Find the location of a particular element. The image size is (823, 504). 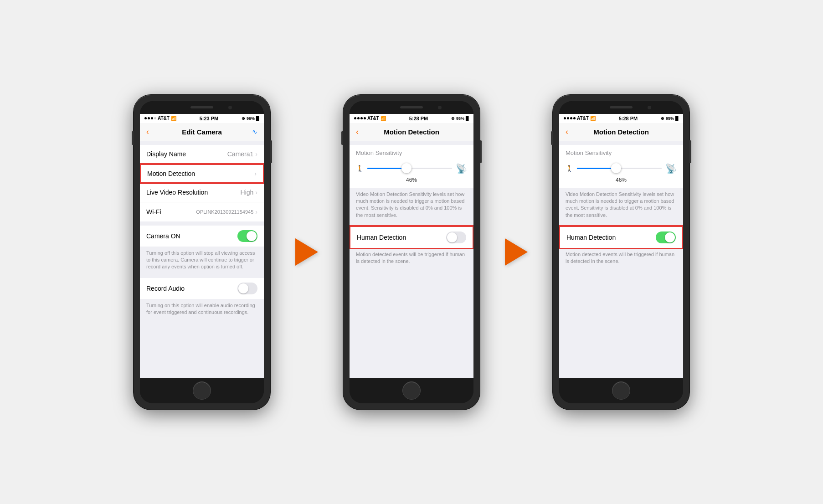

settings-group-1: Display Name Camera1 › Motion Detection … is located at coordinates (202, 183).